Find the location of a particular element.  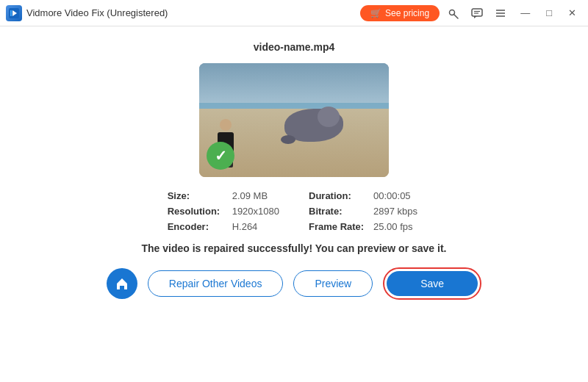

title-bar: Vidmore Video Fix (Unregistered) 🛒 See p… is located at coordinates (294, 13).